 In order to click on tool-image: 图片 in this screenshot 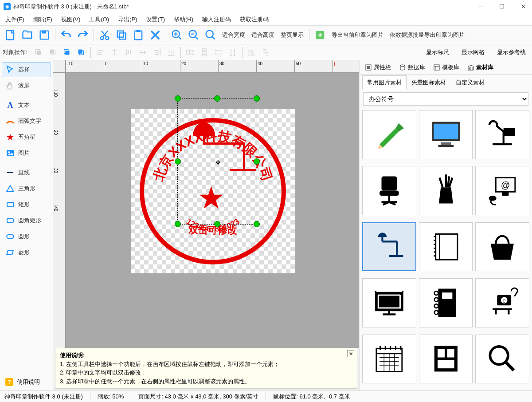, I will do `click(27, 153)`.